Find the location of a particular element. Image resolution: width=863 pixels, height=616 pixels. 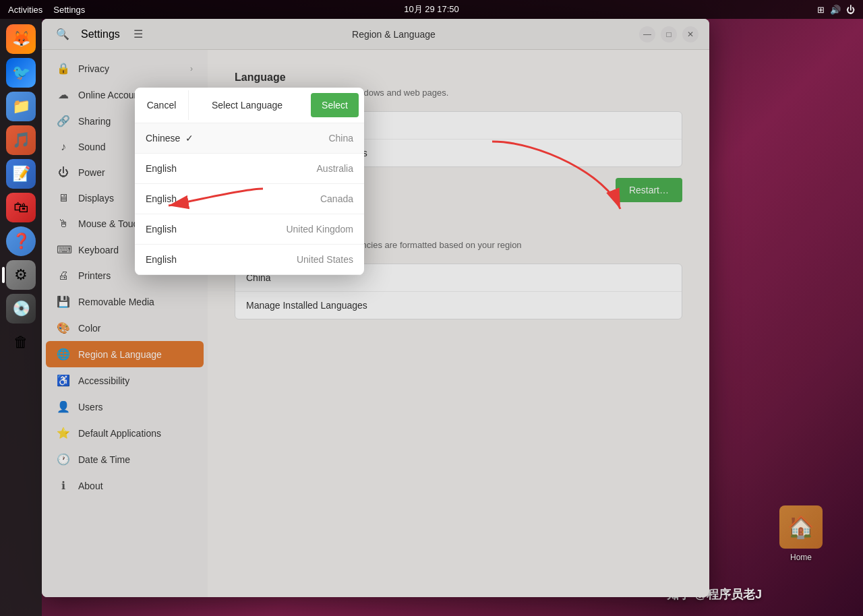

dock-appstore: 🛍 is located at coordinates (21, 208).